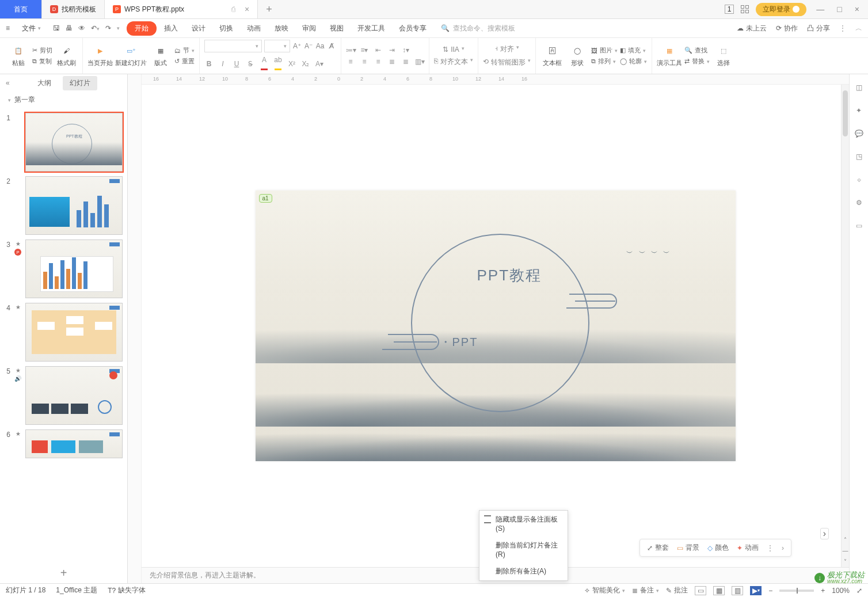 The height and width of the screenshot is (597, 868). What do you see at coordinates (724, 56) in the screenshot?
I see `select-button: ⬚选择` at bounding box center [724, 56].